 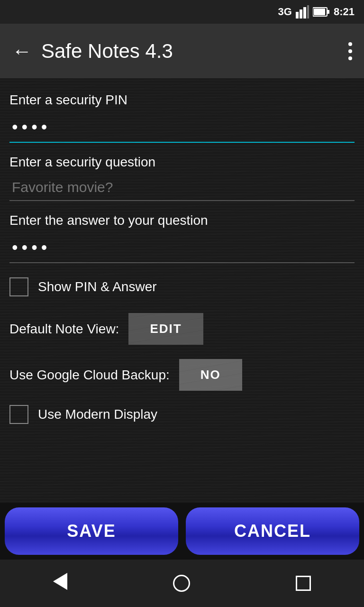 I want to click on signal-indicator: 3G, so click(x=285, y=12).